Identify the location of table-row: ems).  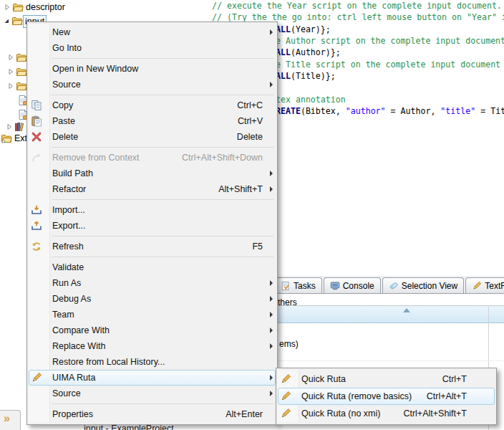
(289, 344).